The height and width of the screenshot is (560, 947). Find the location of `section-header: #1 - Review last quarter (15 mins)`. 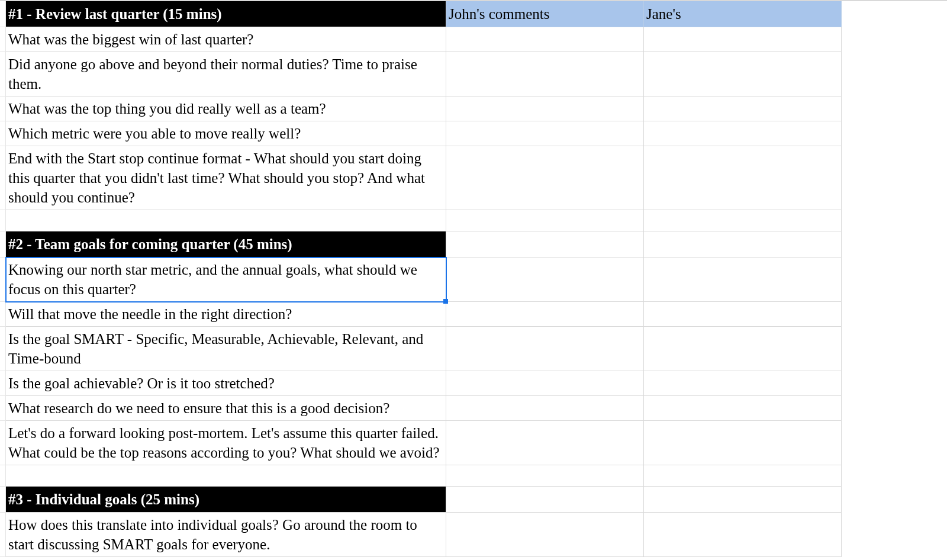

section-header: #1 - Review last quarter (15 mins) is located at coordinates (226, 14).